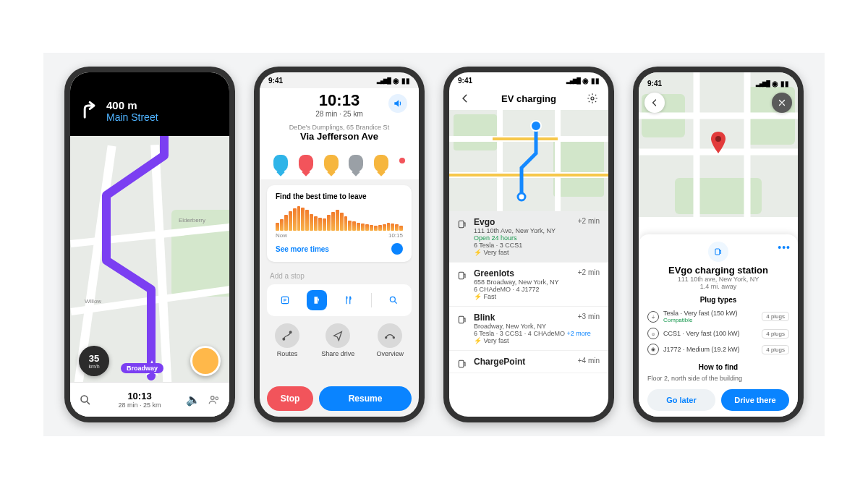 The height and width of the screenshot is (489, 868). Describe the element at coordinates (349, 300) in the screenshot. I see `food-chip` at that location.